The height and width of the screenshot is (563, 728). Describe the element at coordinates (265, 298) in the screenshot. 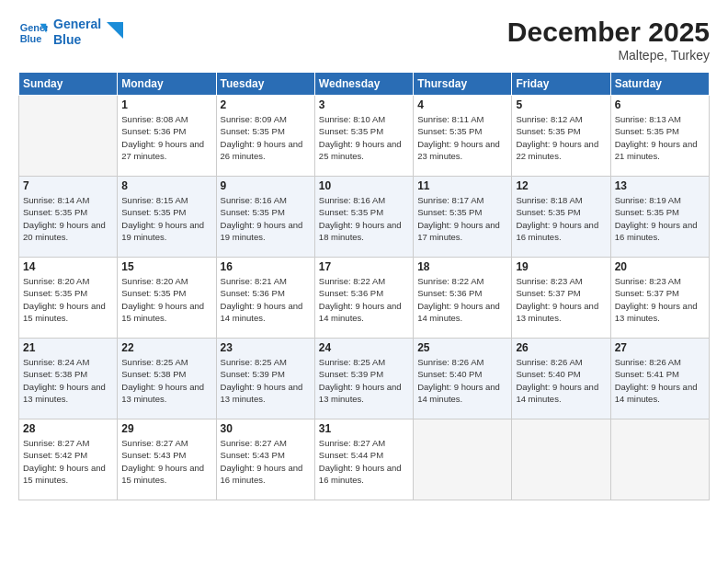

I see `table-row: 16Sunrise: 8:21 AMSunset: 5:36 PMDayligh…` at that location.